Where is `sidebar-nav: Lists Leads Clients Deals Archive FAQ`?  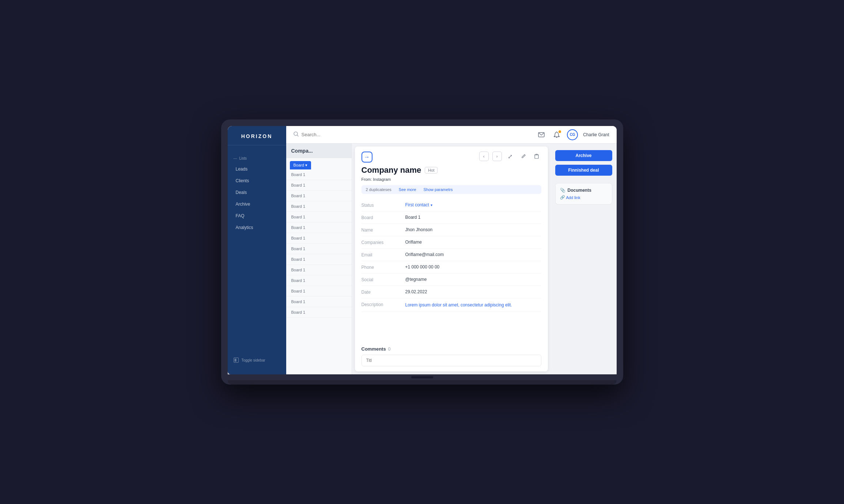 sidebar-nav: Lists Leads Clients Deals Archive FAQ is located at coordinates (257, 255).